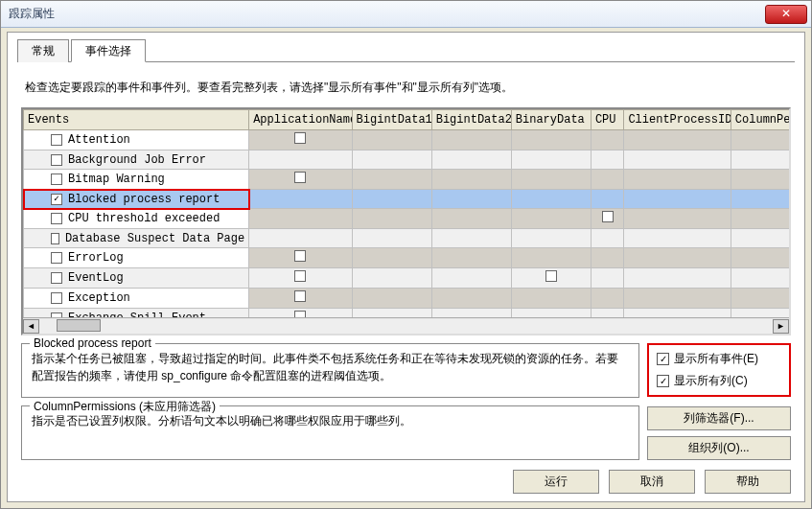 The height and width of the screenshot is (509, 812). Describe the element at coordinates (719, 359) in the screenshot. I see `show-all-events-option: 显示所有事件(E)` at that location.